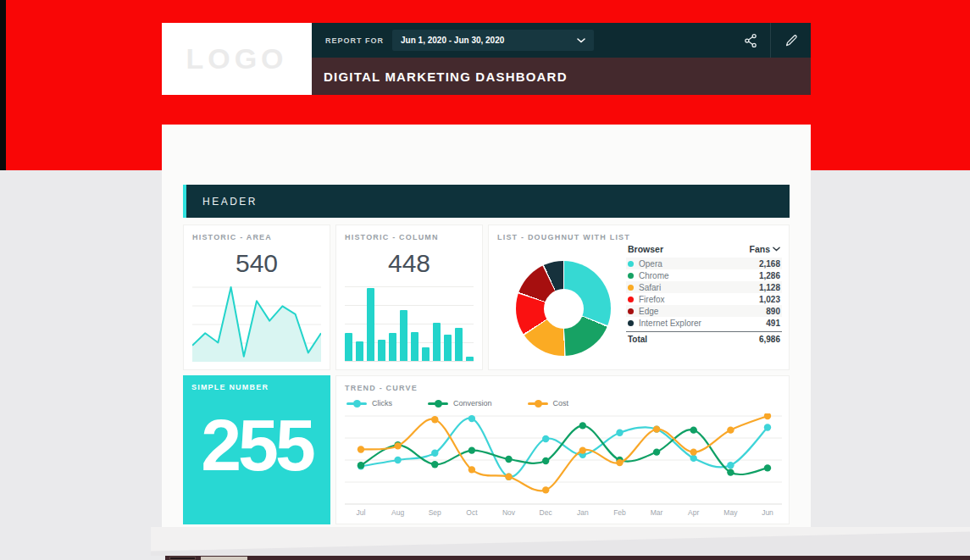  What do you see at coordinates (257, 450) in the screenshot?
I see `card-simple-number: SIMPLE NUMBER 255` at bounding box center [257, 450].